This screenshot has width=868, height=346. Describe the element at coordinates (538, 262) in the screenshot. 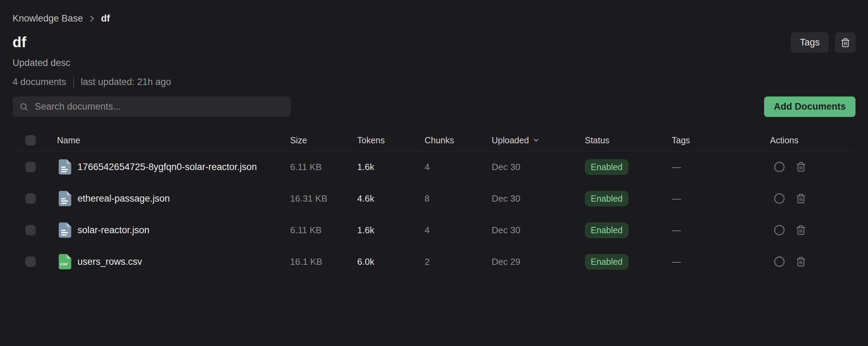

I see `document-uploaded: Dec 29` at that location.